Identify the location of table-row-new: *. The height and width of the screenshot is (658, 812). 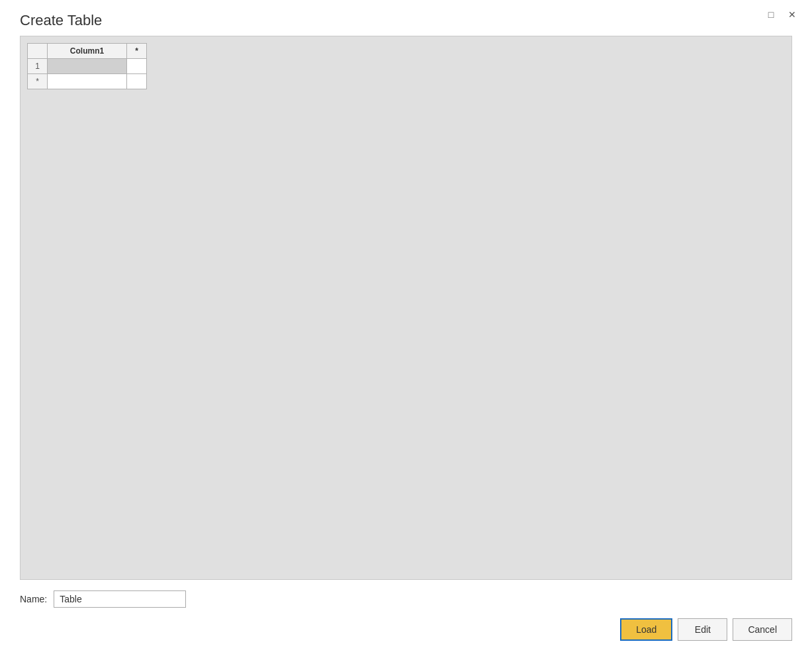
(87, 82).